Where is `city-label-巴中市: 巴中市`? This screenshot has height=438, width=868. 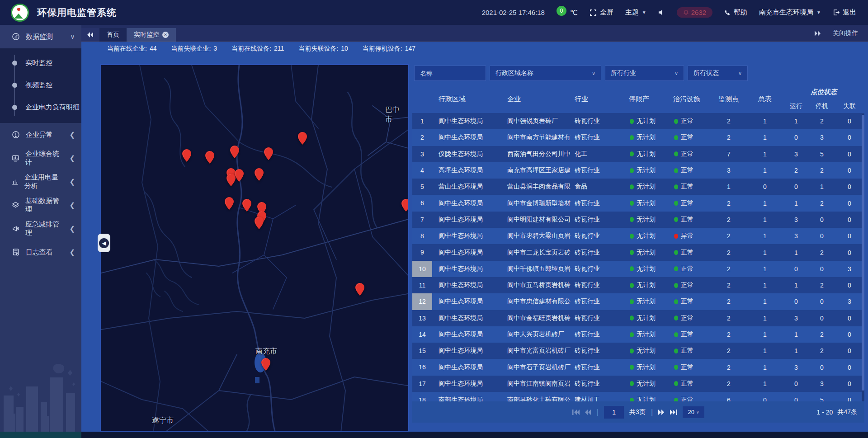
city-label-巴中市: 巴中市 is located at coordinates (393, 115).